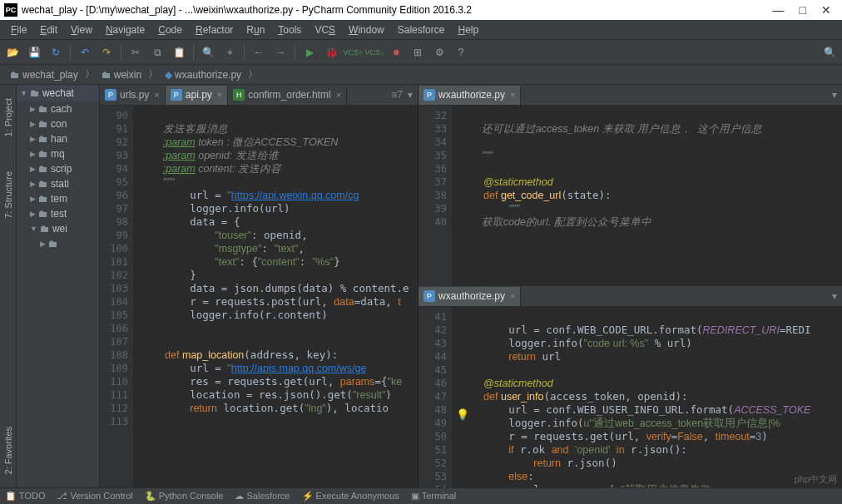  What do you see at coordinates (435, 398) in the screenshot?
I see `gutter: 4142434445464748495051525354` at bounding box center [435, 398].